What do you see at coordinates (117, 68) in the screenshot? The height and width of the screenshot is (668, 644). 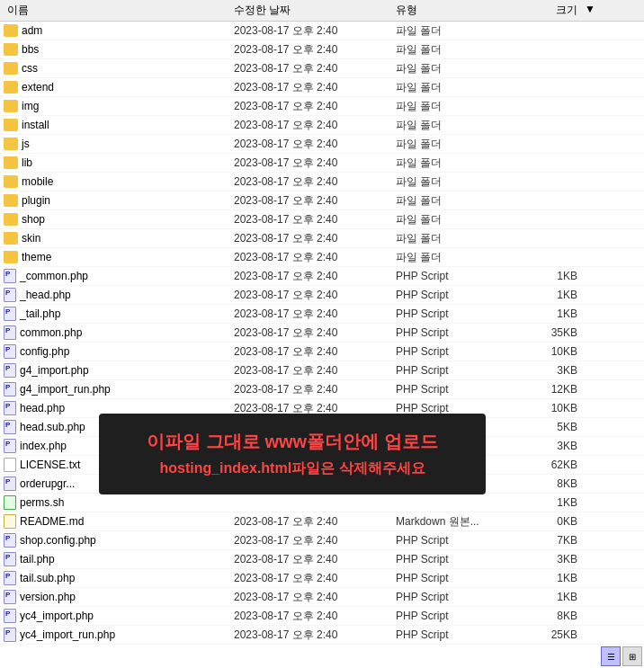 I see `file-name-cell: css` at bounding box center [117, 68].